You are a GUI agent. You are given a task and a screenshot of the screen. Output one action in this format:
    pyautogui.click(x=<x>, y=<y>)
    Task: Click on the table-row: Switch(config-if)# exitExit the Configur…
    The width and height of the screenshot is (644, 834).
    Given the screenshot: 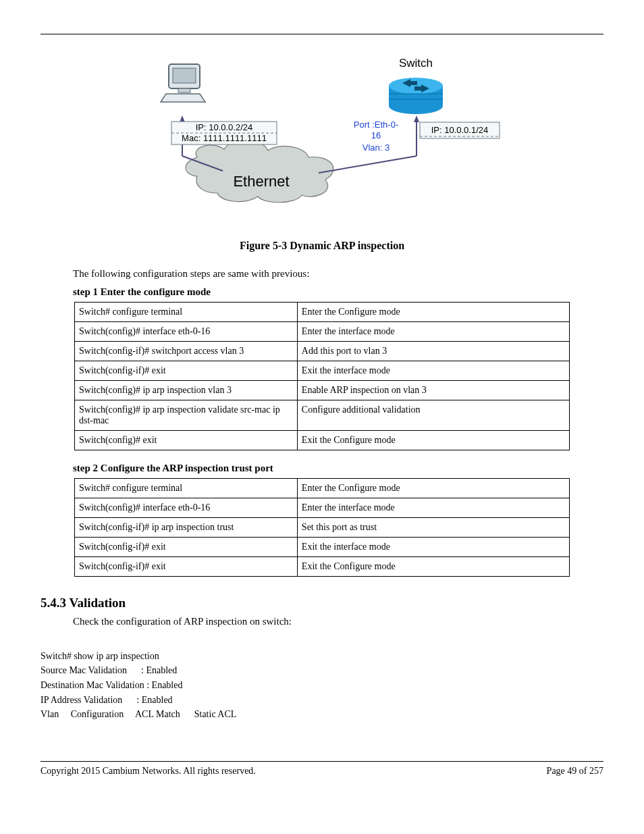 What is the action you would take?
    pyautogui.click(x=323, y=567)
    